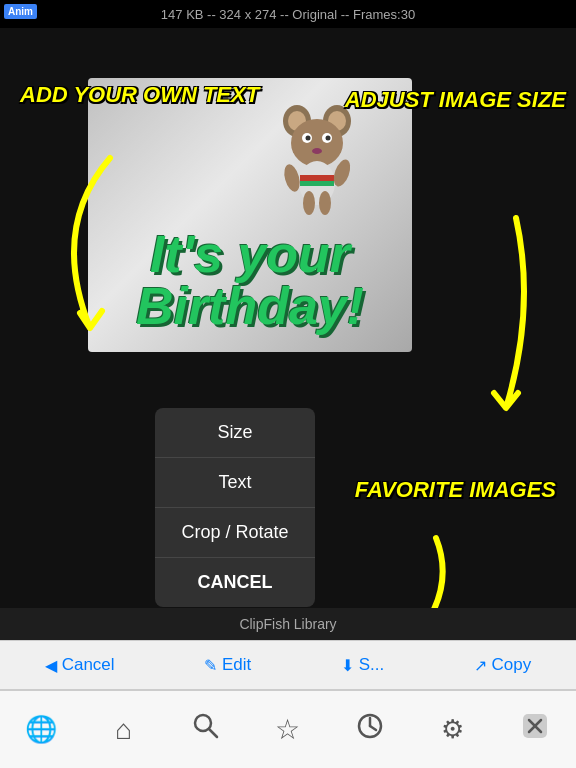 Image resolution: width=576 pixels, height=768 pixels. Describe the element at coordinates (80, 665) in the screenshot. I see `cancel-button: ◀ Cancel` at that location.